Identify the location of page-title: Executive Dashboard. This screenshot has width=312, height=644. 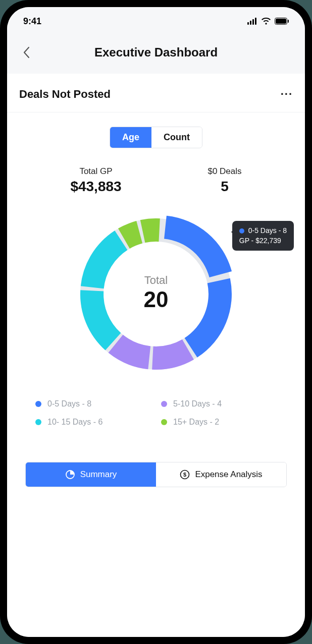
(156, 52).